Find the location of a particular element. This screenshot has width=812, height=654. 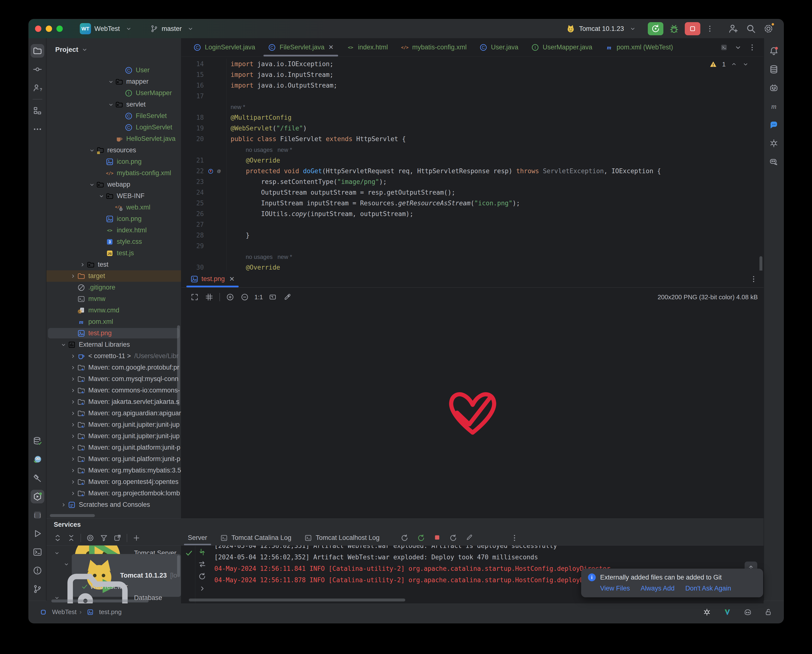

tree-row: .gitignore is located at coordinates (114, 287).